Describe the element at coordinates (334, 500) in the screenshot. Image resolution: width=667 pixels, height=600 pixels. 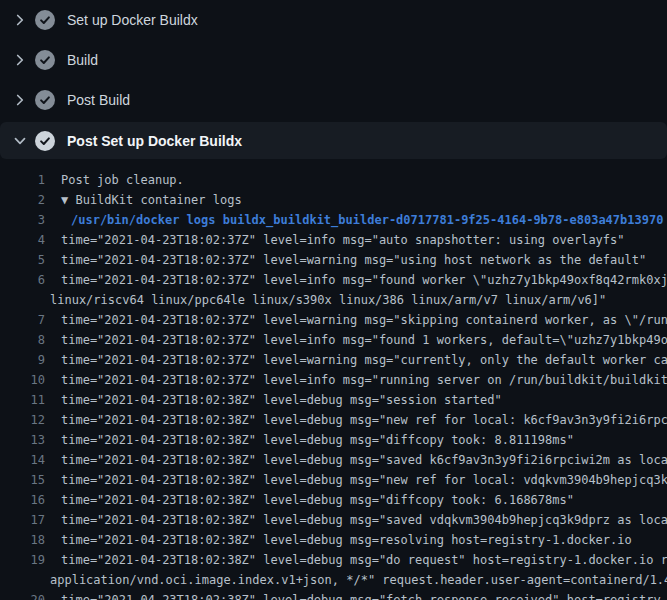
I see `log-row: 16time="2021-04-23T18:02:38Z" level=debu…` at that location.